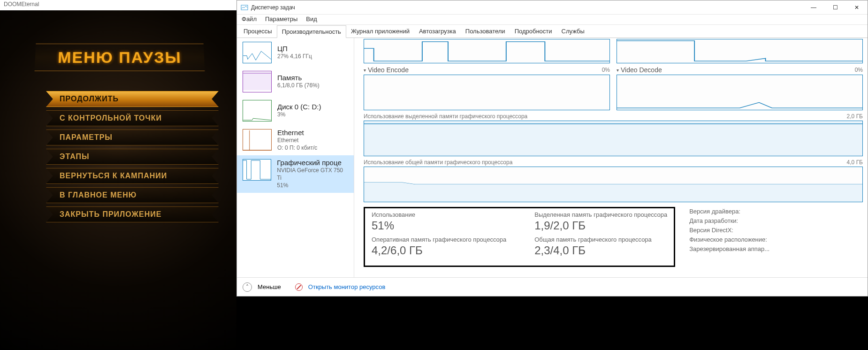  Describe the element at coordinates (298, 85) in the screenshot. I see `sidebar-item-sub: 6,1/8,0 ГБ (76%)` at that location.